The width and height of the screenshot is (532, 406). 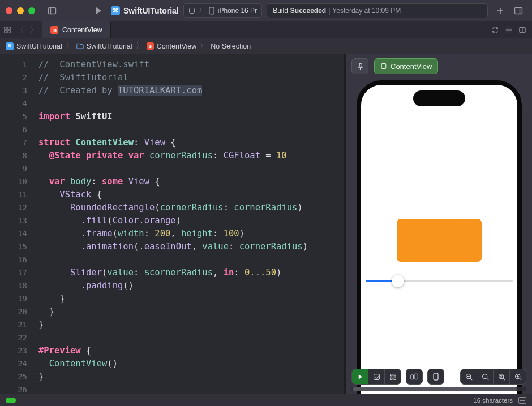 I want to click on slider-thumb, so click(x=398, y=281).